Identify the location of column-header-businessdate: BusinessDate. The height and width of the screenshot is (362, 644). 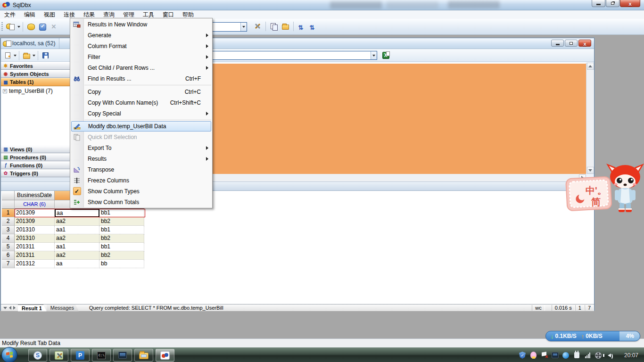
(35, 196).